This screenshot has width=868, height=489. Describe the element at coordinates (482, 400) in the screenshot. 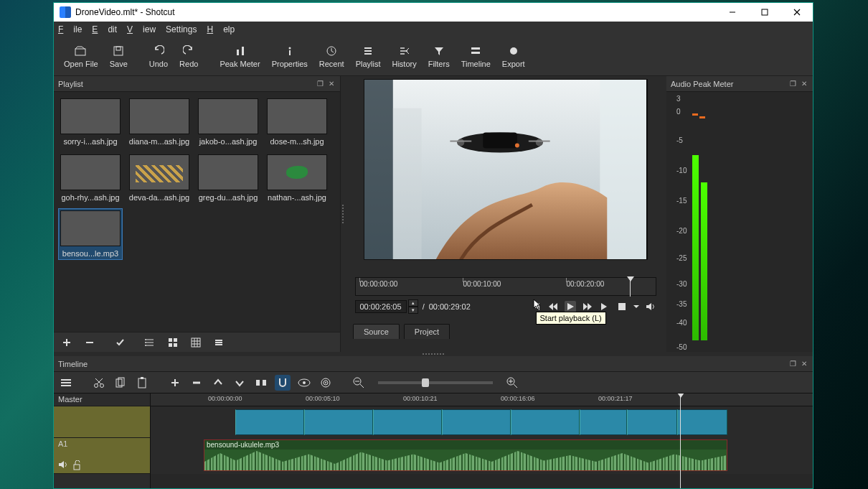

I see `timeline-ruler: 00:00:00:00 00:00:05:10 00:00:10:21 00:0…` at that location.